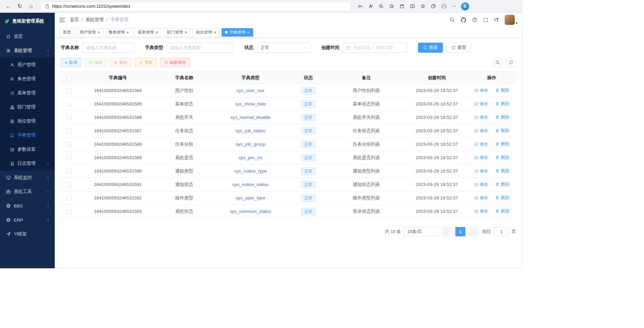 The height and width of the screenshot is (328, 644). Describe the element at coordinates (28, 163) in the screenshot. I see `sidebar-item-log-mgmt: 日志管理` at that location.